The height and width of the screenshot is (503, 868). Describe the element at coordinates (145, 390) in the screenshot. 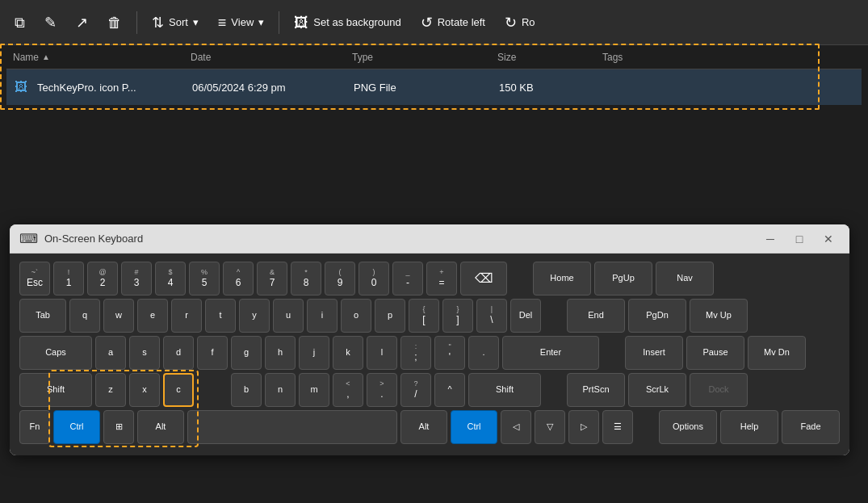

I see `key-x: x` at that location.